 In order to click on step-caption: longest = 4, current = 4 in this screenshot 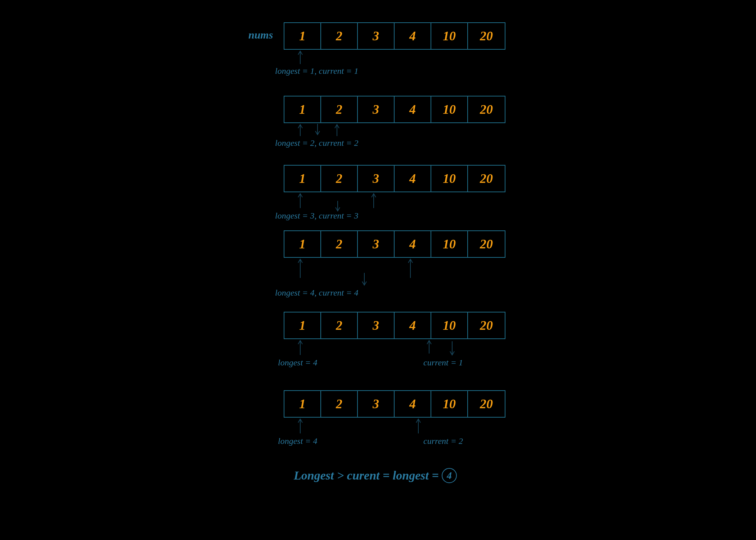, I will do `click(317, 293)`.